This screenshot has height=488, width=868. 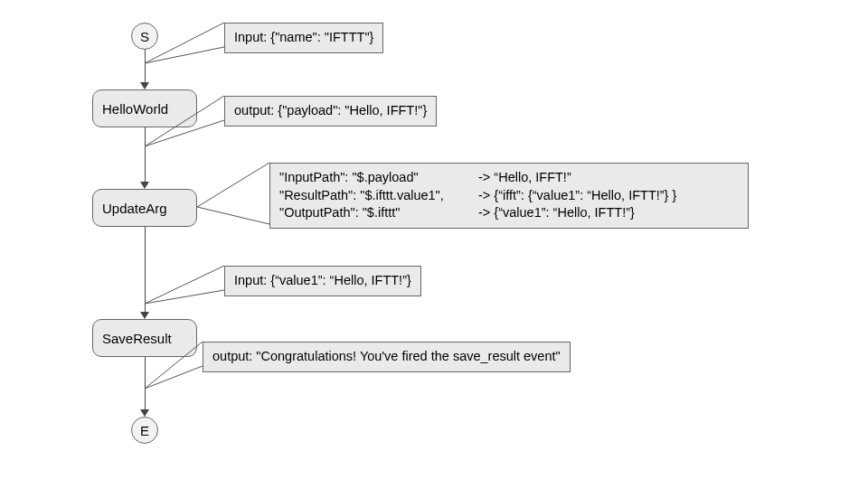 What do you see at coordinates (379, 213) in the screenshot?
I see `update-outputpath-key: "OutputPath": "$.ifttt"` at bounding box center [379, 213].